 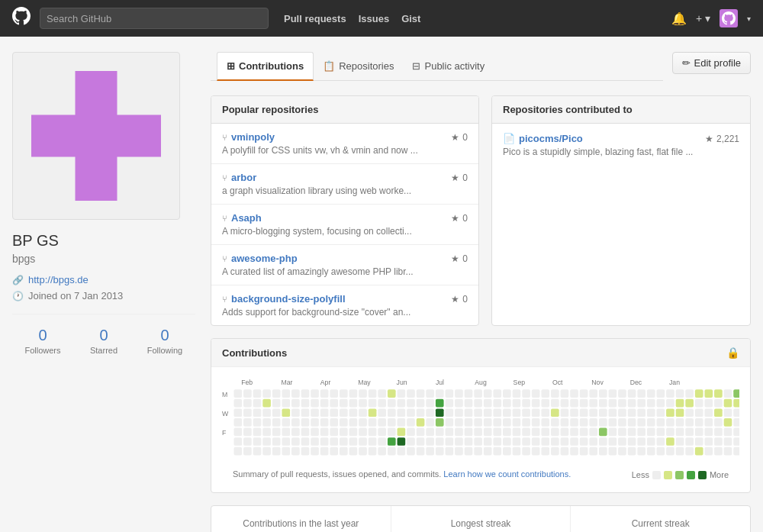 What do you see at coordinates (224, 433) in the screenshot?
I see `svg-text: F` at bounding box center [224, 433].